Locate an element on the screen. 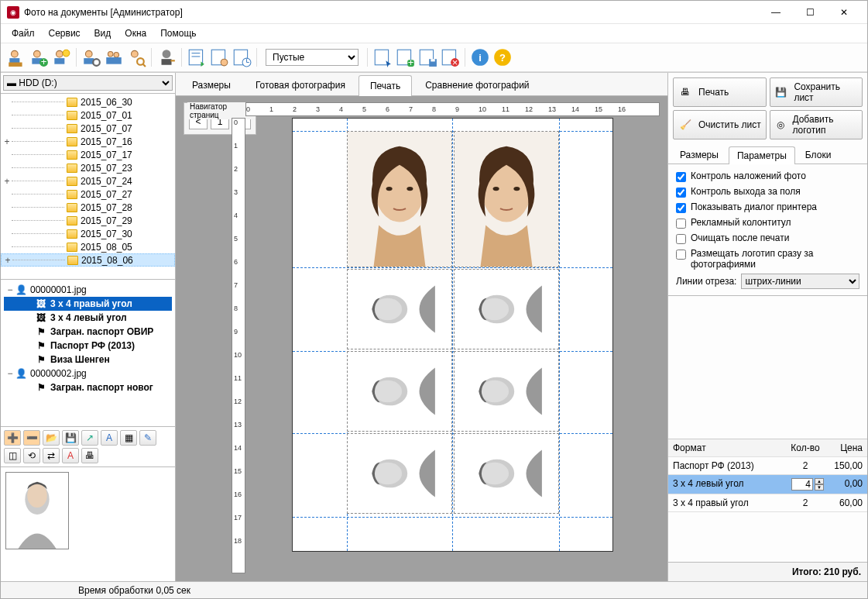  tool-list-clock-icon is located at coordinates (242, 57).